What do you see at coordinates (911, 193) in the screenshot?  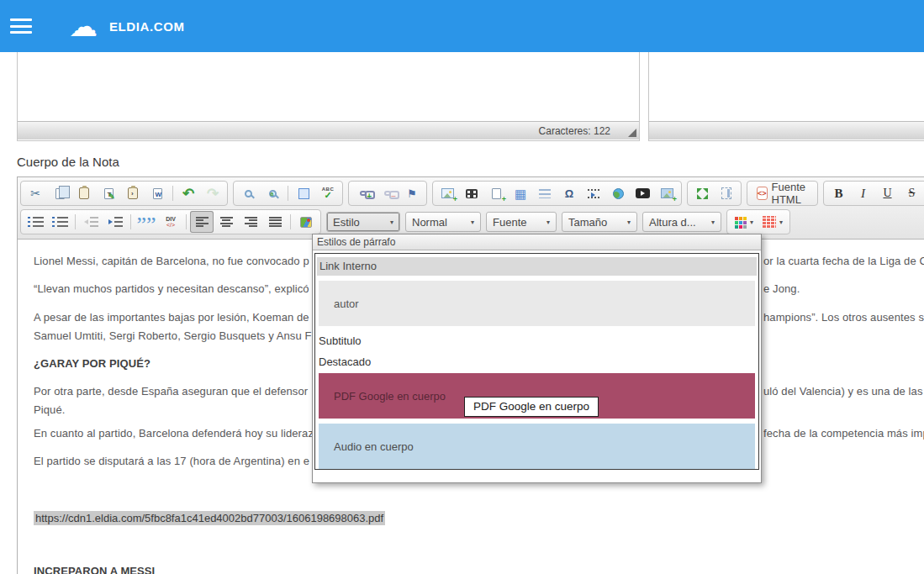 I see `strikethrough-button: S` at bounding box center [911, 193].